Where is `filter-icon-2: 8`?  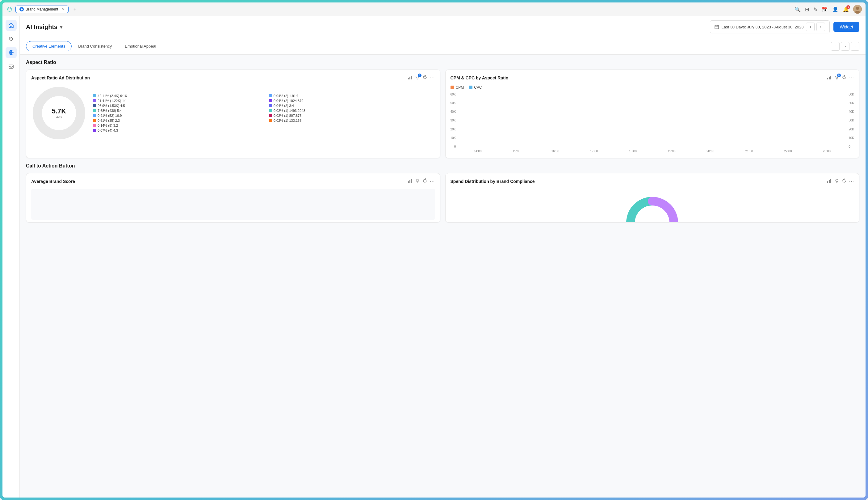
filter-icon-2: 8 is located at coordinates (837, 78).